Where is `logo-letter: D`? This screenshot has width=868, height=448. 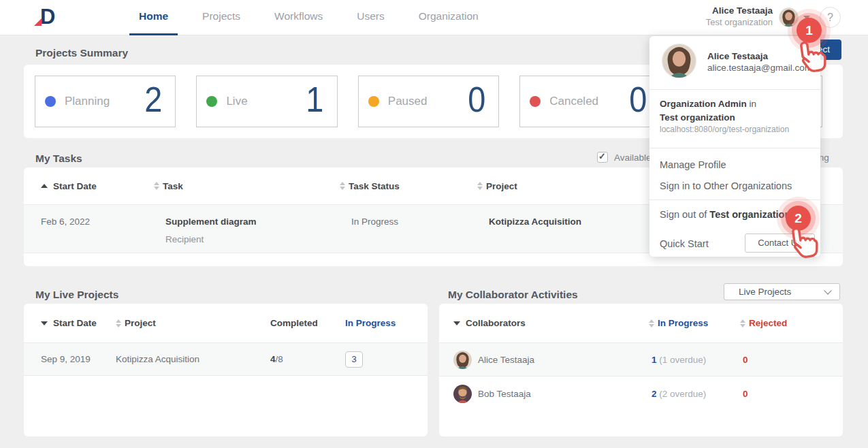
logo-letter: D is located at coordinates (48, 17).